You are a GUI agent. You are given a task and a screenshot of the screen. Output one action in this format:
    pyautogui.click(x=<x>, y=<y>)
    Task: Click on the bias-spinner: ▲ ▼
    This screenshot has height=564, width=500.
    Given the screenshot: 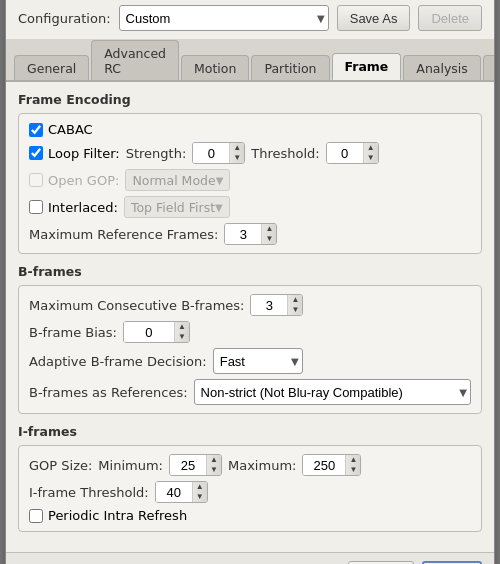 What is the action you would take?
    pyautogui.click(x=156, y=332)
    